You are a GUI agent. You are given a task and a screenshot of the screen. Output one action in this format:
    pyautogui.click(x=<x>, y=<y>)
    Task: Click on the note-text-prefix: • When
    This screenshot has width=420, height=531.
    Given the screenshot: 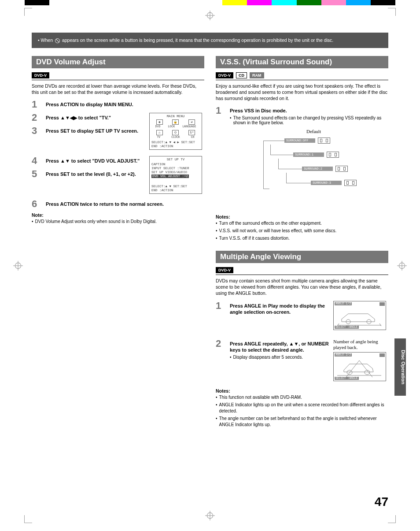 What is the action you would take?
    pyautogui.click(x=45, y=40)
    